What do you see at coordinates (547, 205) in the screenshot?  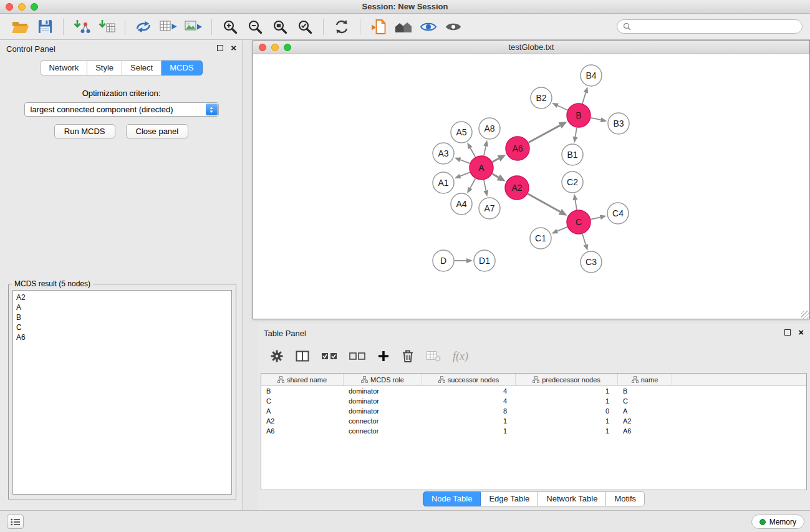 I see `graph-edge-A2-C` at bounding box center [547, 205].